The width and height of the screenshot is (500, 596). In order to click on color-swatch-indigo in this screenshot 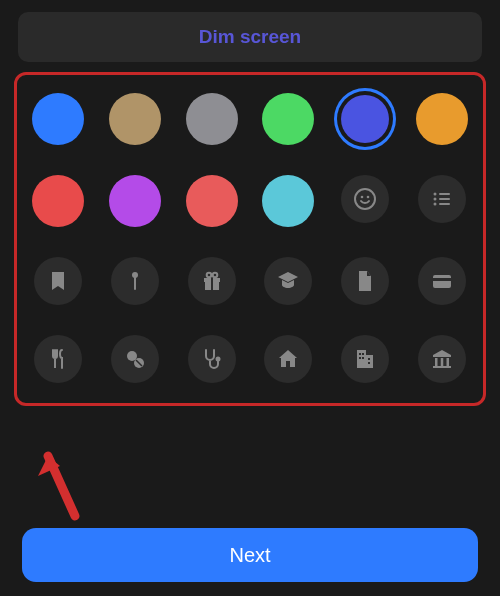, I will do `click(365, 119)`.